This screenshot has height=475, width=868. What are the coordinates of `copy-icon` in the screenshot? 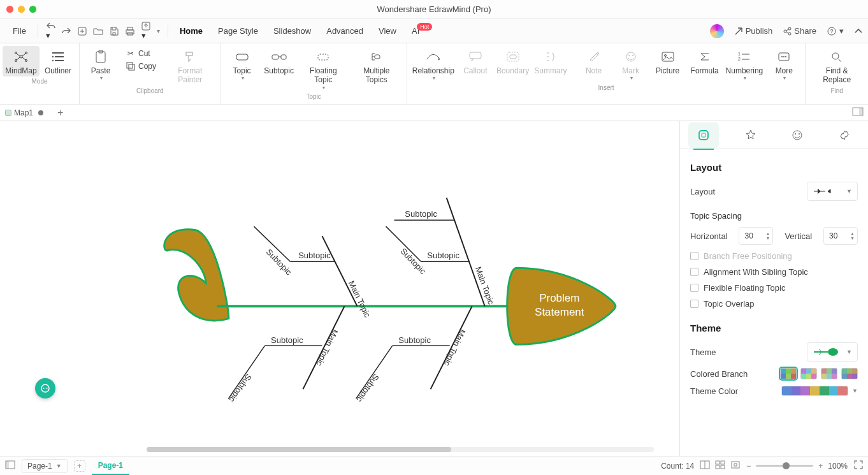 It's located at (131, 66).